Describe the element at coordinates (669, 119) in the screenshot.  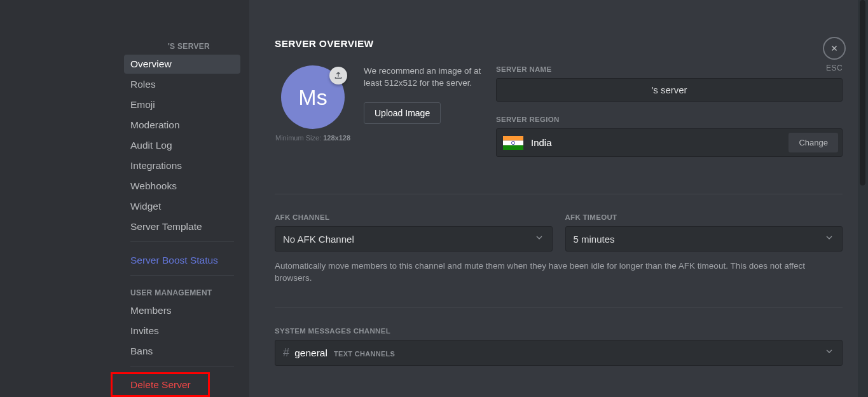
I see `server-region-label: SERVER REGION` at that location.